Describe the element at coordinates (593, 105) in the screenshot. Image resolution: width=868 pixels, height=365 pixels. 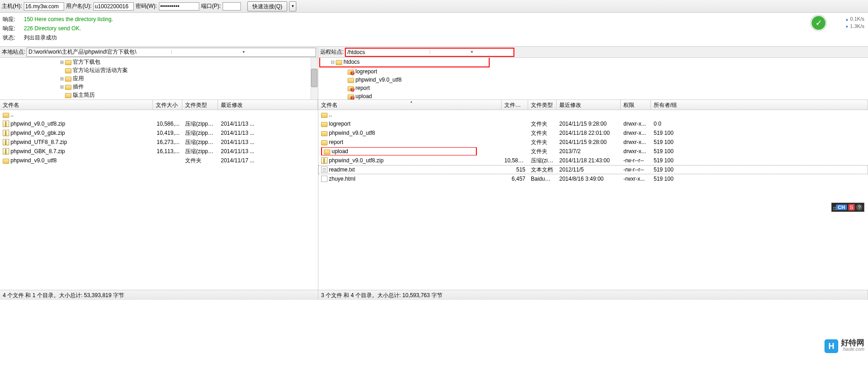
I see `remote-grid-header: 文件名 文件大小 文件类型 最近修改 权限 所有者/组` at that location.